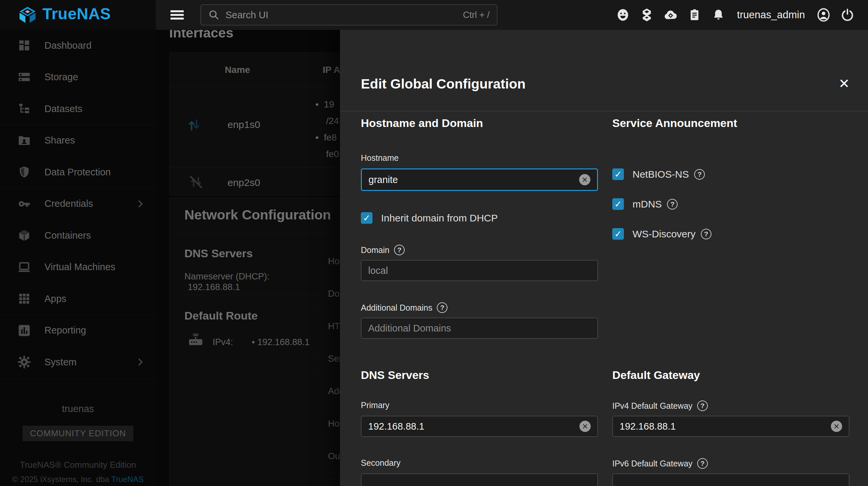  I want to click on ipv4-gateway-label: IPv4 Default Gateway ?, so click(660, 406).